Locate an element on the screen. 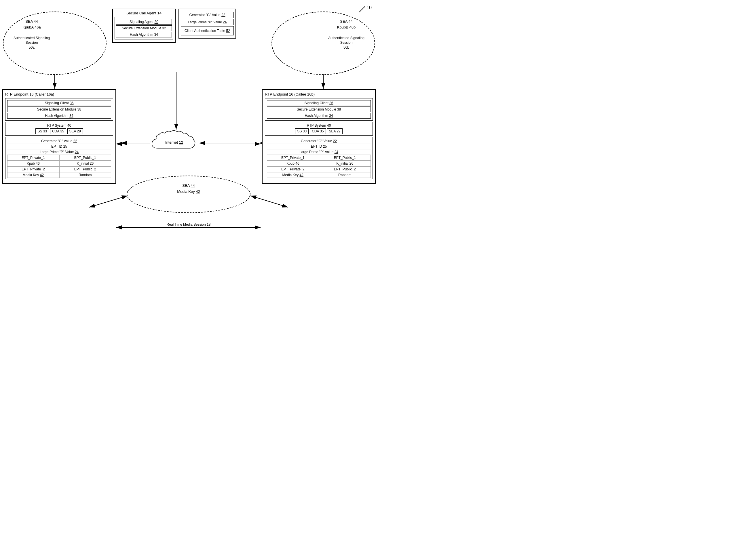 Image resolution: width=756 pixels, height=544 pixels. rtp-right-ept-pub2: EPT_Public_2 is located at coordinates (345, 169).